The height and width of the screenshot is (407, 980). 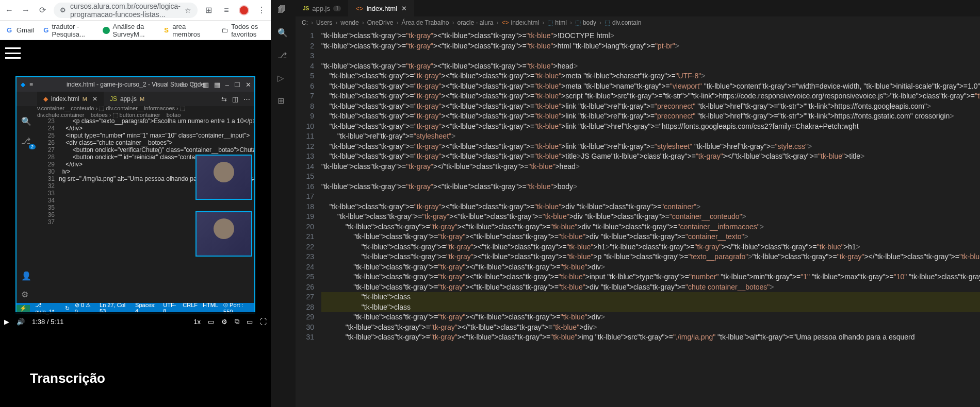 I want to click on sync-icon: ↻, so click(x=67, y=308).